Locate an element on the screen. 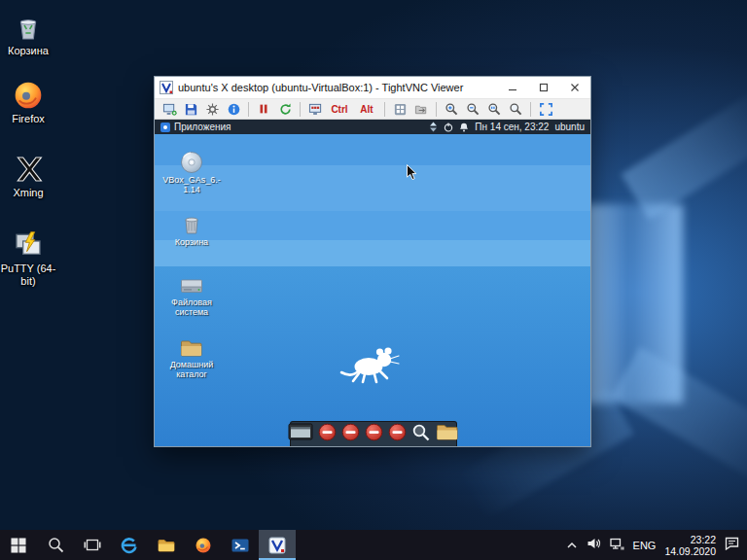 This screenshot has height=560, width=747. close-button is located at coordinates (575, 88).